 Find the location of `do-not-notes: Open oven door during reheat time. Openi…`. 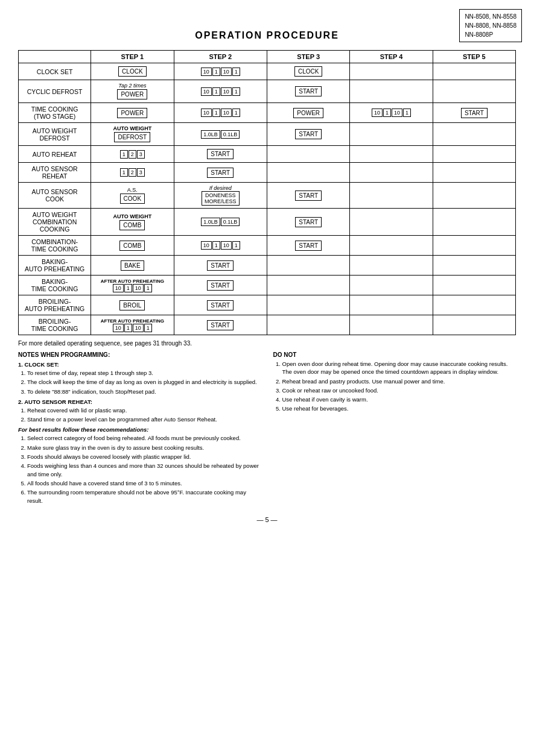

do-not-notes: Open oven door during reheat time. Openi… is located at coordinates (395, 386).